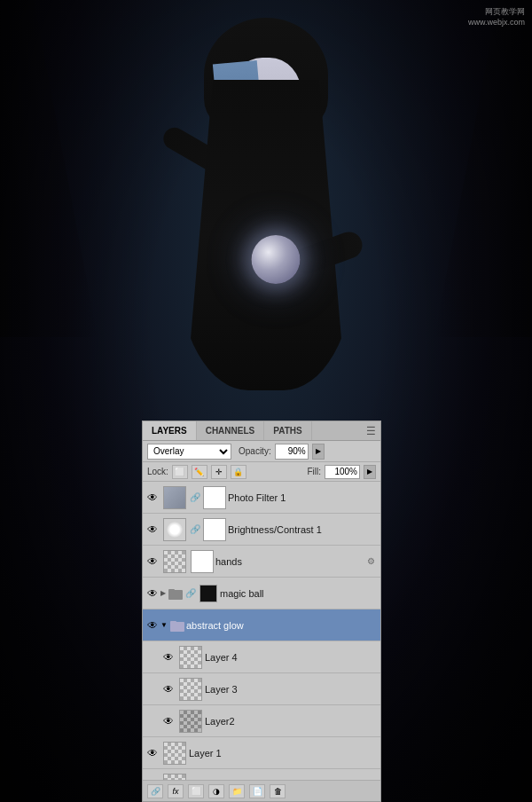 Image resolution: width=532 pixels, height=802 pixels. I want to click on adjustment-btn: ◑, so click(216, 791).